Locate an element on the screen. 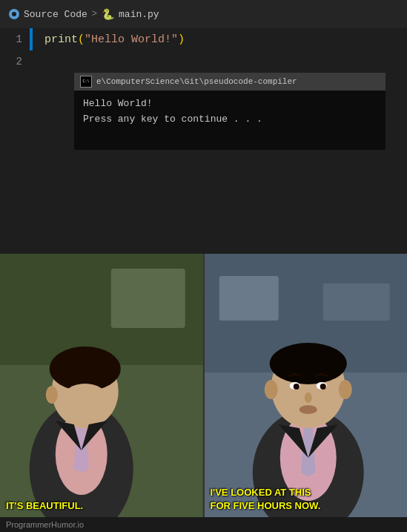 This screenshot has height=532, width=407. code-paren-open: ( is located at coordinates (82, 40).